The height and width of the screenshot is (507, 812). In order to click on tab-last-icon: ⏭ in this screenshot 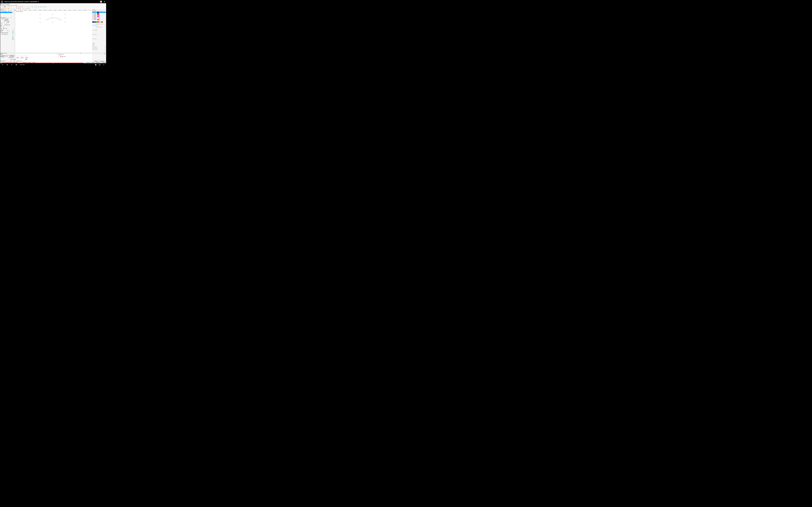, I will do `click(3, 53)`.